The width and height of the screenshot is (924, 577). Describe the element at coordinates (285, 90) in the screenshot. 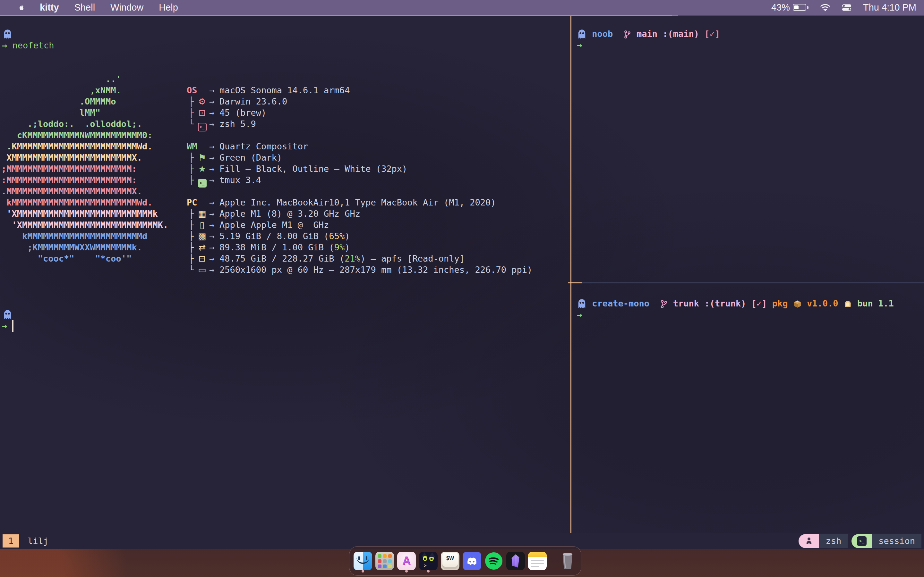

I see `info-value: macOS Sonoma 14.6.1 arm64` at that location.